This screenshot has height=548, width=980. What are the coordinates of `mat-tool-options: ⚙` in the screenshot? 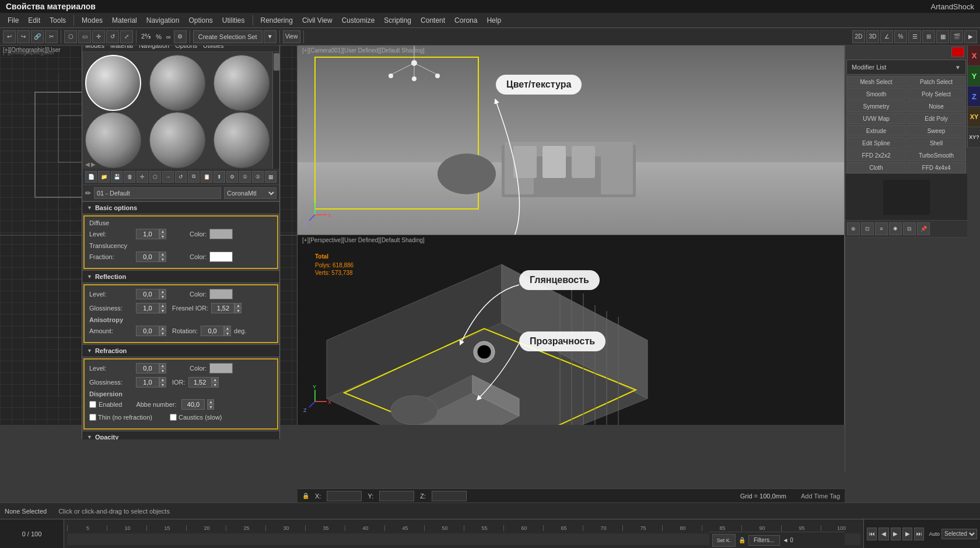 It's located at (232, 177).